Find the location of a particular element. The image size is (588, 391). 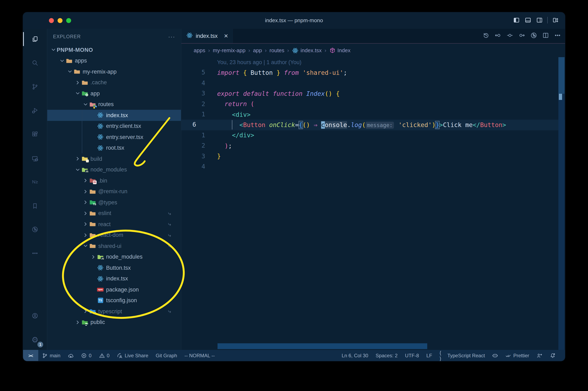

tree-item-routes: routes is located at coordinates (114, 104).